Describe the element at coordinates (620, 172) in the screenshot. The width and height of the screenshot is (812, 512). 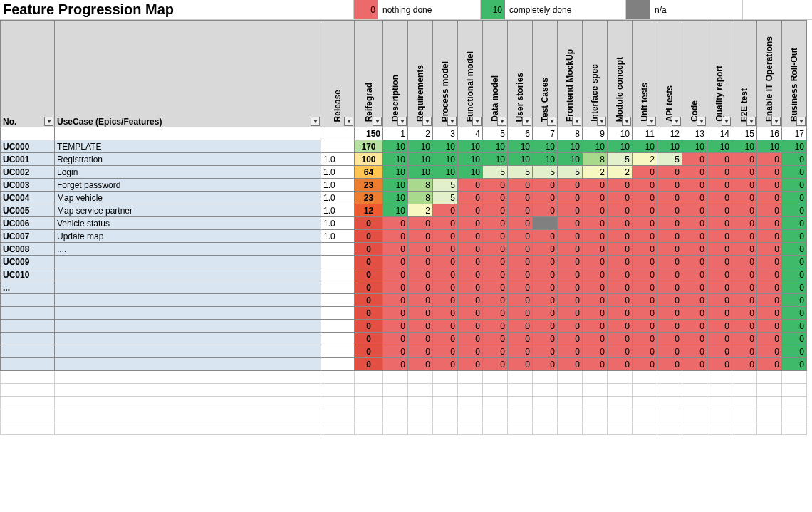
I see `cell-value: 2` at that location.